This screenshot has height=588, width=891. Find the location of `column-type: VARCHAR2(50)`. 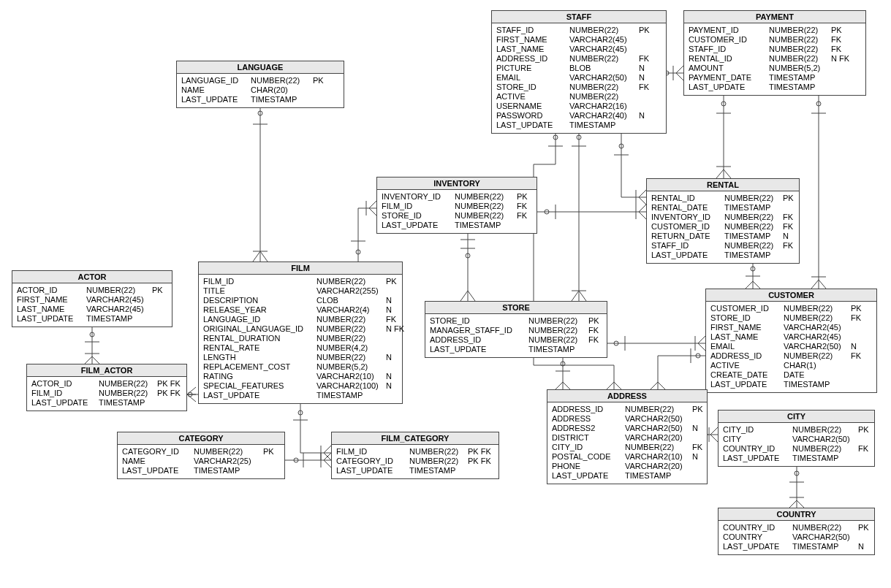

column-type: VARCHAR2(50) is located at coordinates (604, 77).